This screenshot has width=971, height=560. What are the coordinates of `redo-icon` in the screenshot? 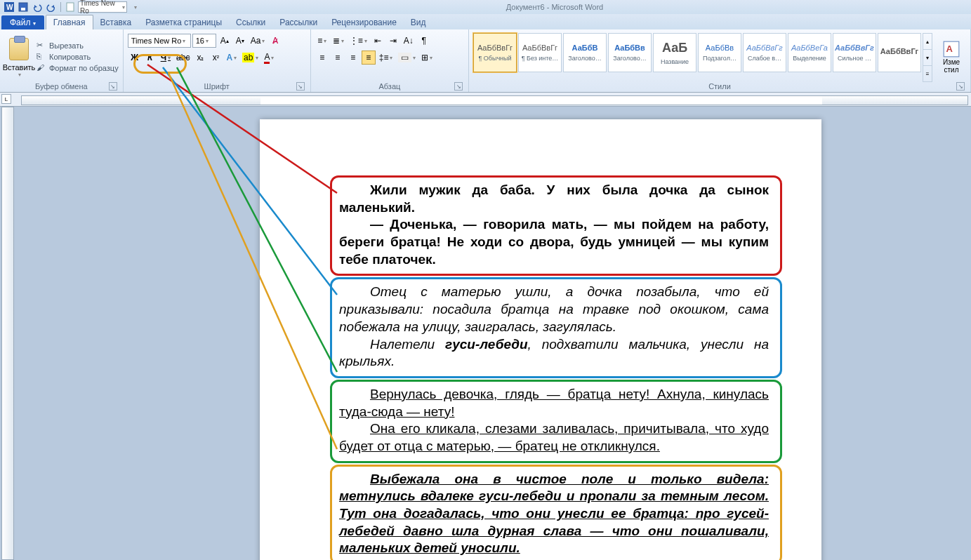 It's located at (51, 7).